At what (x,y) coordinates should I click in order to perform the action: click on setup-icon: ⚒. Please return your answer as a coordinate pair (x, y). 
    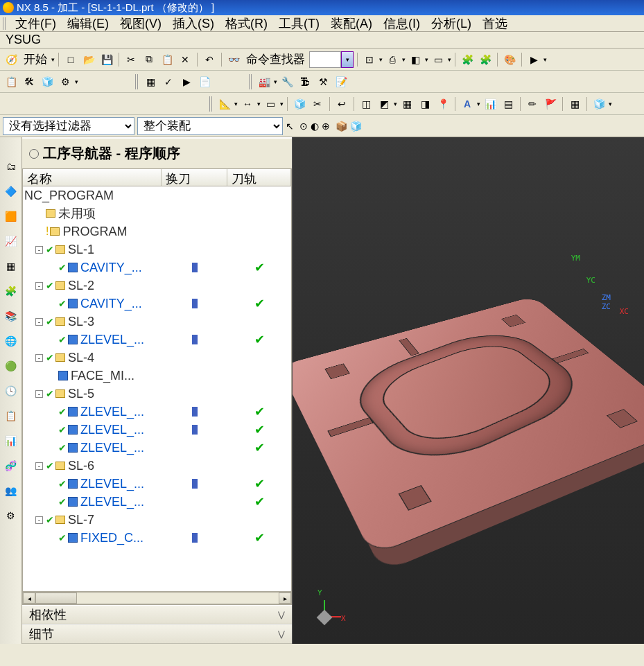
    Looking at the image, I should click on (323, 82).